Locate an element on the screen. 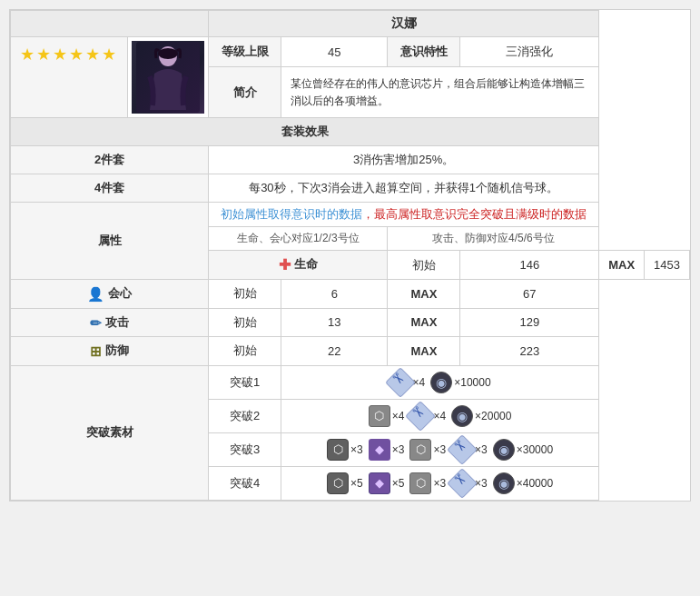 This screenshot has width=700, height=596. set-effect-label: 套装效果 is located at coordinates (305, 133).